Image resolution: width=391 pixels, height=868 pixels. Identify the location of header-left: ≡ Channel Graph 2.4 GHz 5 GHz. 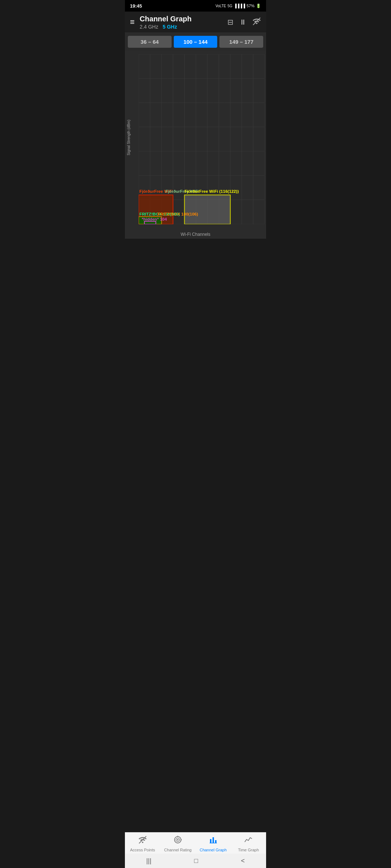
(161, 22).